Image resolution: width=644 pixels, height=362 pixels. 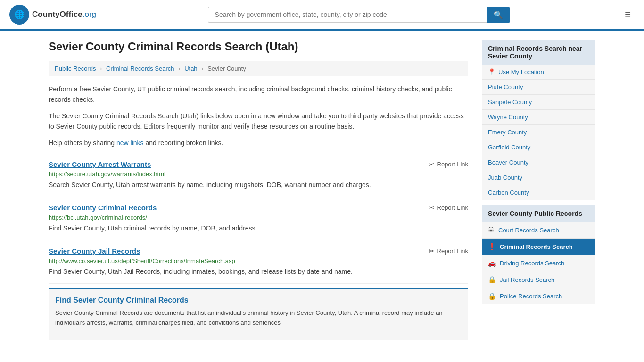 What do you see at coordinates (258, 219) in the screenshot?
I see `record-item-1: Sevier County Criminal Records ✂ Report …` at bounding box center [258, 219].